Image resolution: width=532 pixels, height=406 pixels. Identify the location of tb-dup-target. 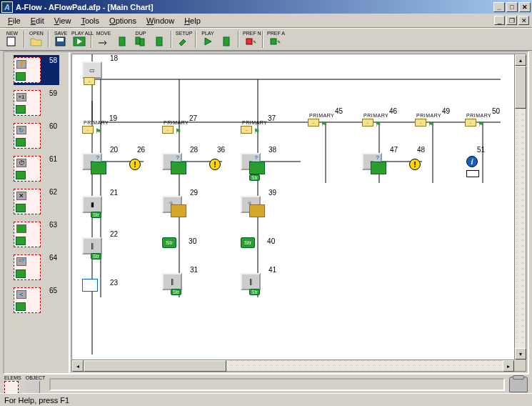
(159, 39).